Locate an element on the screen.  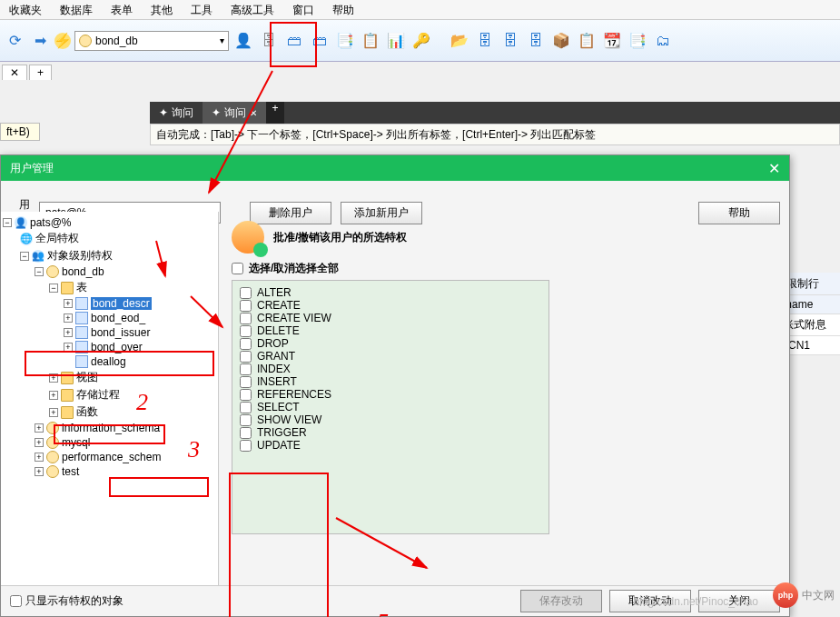
query-tab-bar: ✦询问 ✦询问✕ + is located at coordinates (495, 113).